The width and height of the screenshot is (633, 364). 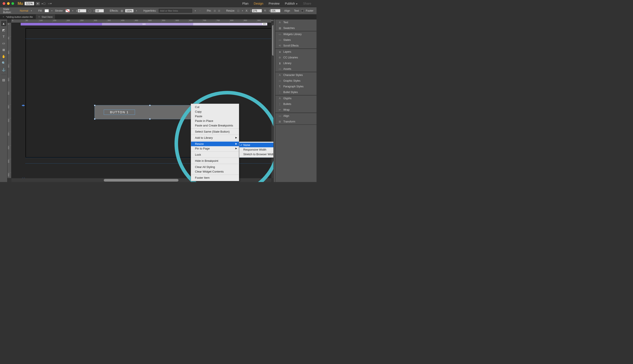 What do you see at coordinates (296, 75) in the screenshot?
I see `panel-character-styles: ACharacter Styles` at bounding box center [296, 75].